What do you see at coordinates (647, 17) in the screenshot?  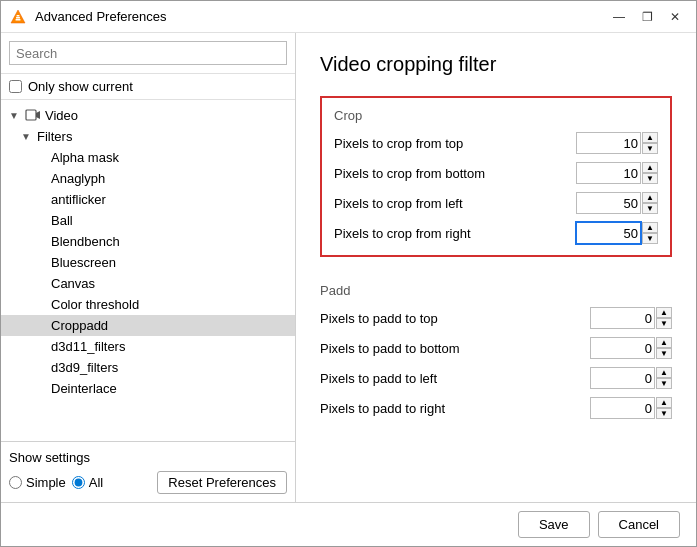 I see `window-controls: — ❐ ✕` at bounding box center [647, 17].